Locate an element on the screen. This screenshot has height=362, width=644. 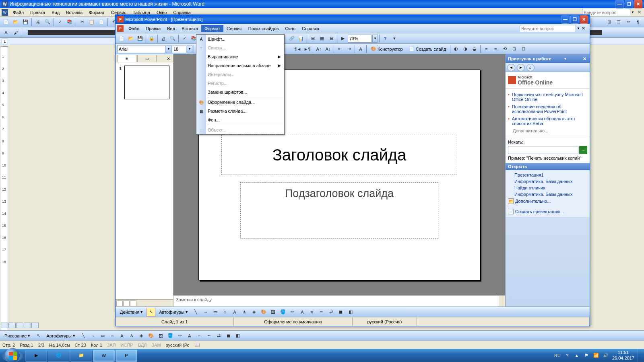
pp-rect-icon: ▭ is located at coordinates (215, 312).